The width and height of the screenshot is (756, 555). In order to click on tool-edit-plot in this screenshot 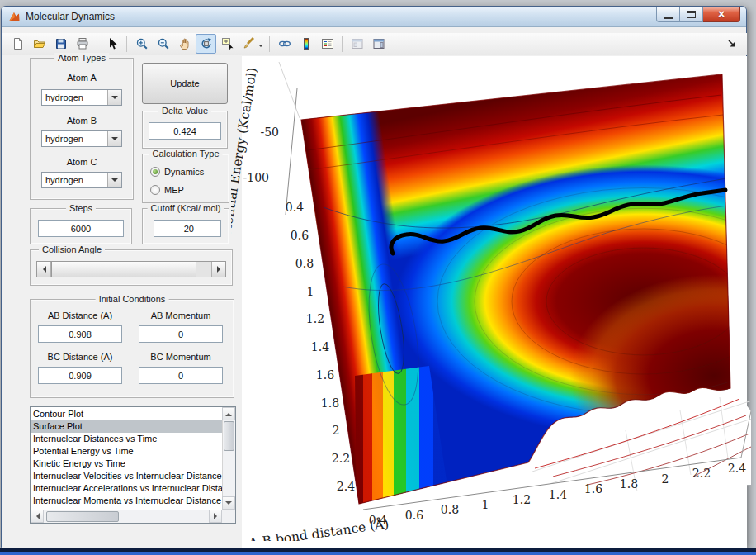, I will do `click(112, 44)`.